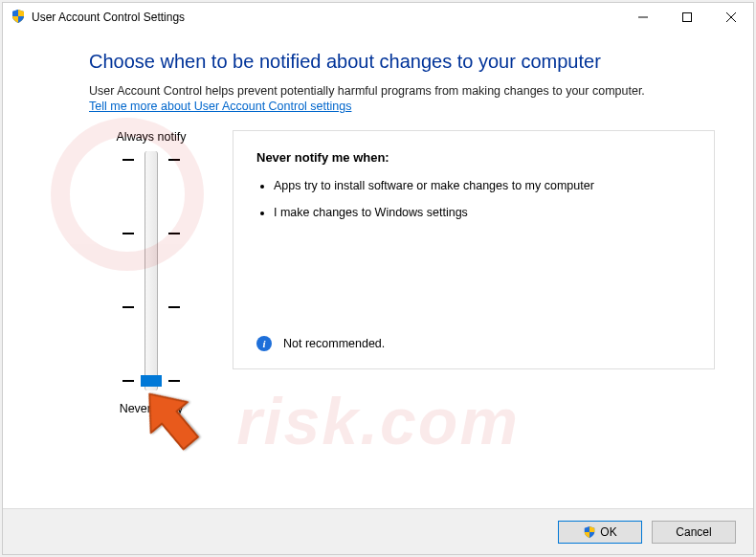  What do you see at coordinates (402, 61) in the screenshot?
I see `page-heading: Choose when to be notified about changes…` at bounding box center [402, 61].